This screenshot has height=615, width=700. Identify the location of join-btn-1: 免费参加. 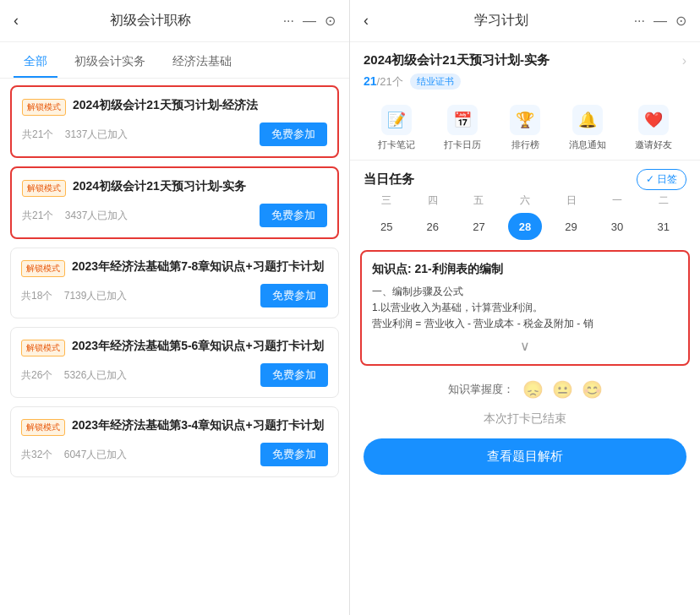
(293, 134).